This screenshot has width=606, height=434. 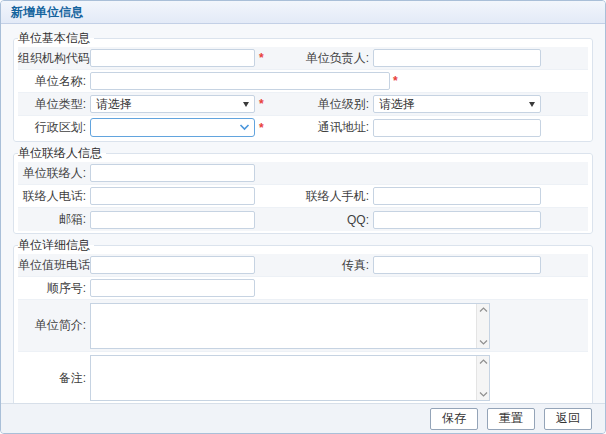 What do you see at coordinates (56, 246) in the screenshot?
I see `section-detail-legend: 单位详细信息` at bounding box center [56, 246].